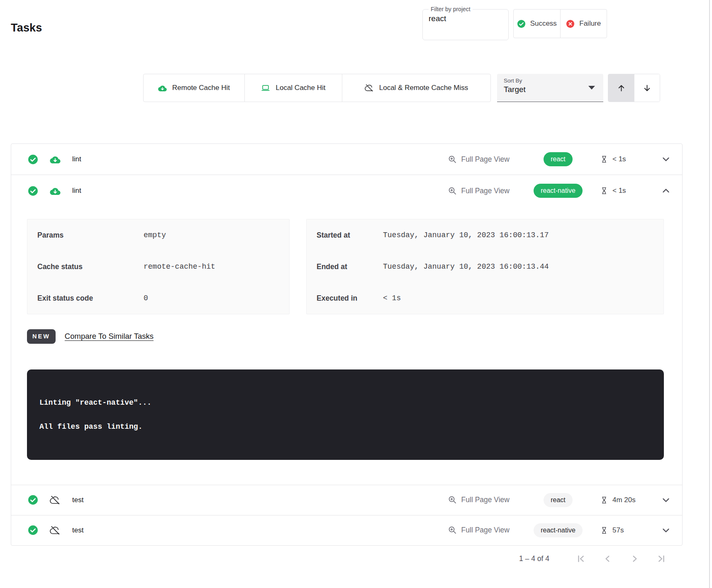  Describe the element at coordinates (485, 267) in the screenshot. I see `task-timing-panel: Started at Tuesday, January 10, 2023 16:…` at that location.